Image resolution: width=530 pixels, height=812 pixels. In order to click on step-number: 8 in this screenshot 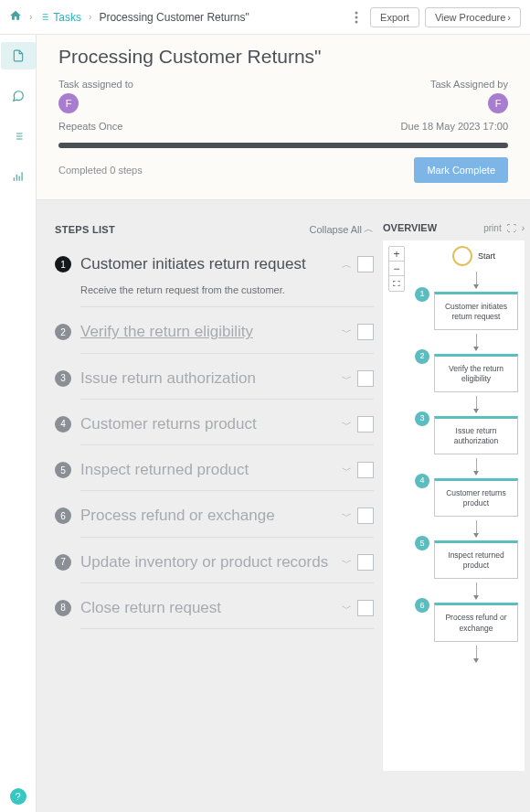, I will do `click(63, 608)`.